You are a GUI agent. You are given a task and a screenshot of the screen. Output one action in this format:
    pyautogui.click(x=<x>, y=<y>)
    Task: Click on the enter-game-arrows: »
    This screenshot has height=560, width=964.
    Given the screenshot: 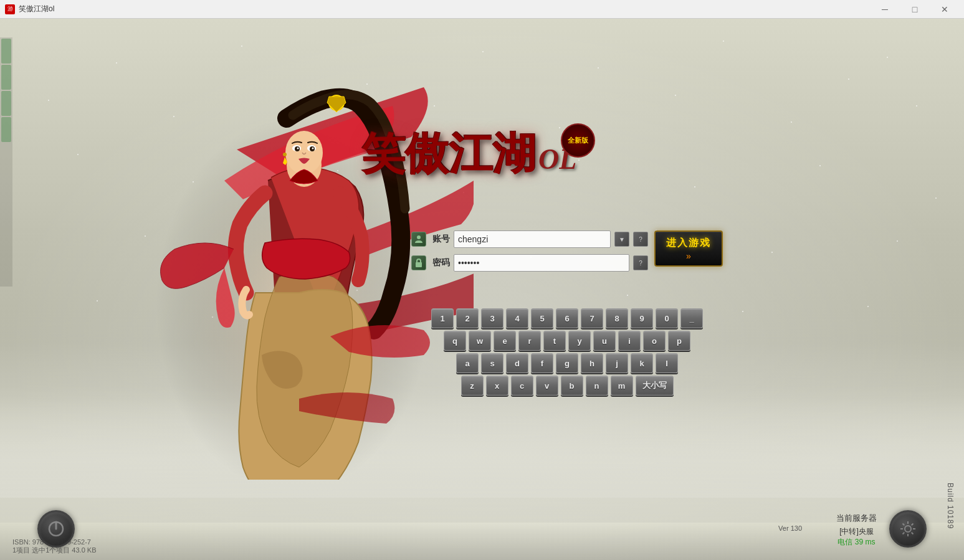 What is the action you would take?
    pyautogui.click(x=689, y=256)
    